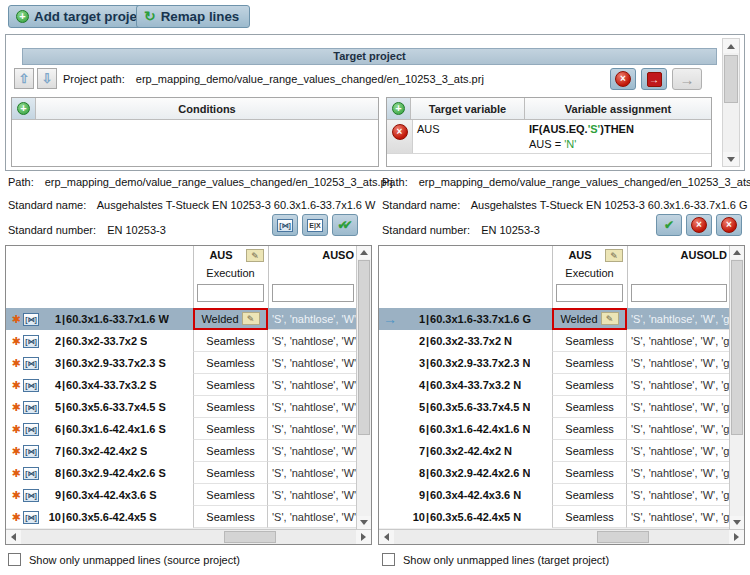 The image size is (750, 575). Describe the element at coordinates (399, 108) in the screenshot. I see `add-assignment-button: +` at that location.